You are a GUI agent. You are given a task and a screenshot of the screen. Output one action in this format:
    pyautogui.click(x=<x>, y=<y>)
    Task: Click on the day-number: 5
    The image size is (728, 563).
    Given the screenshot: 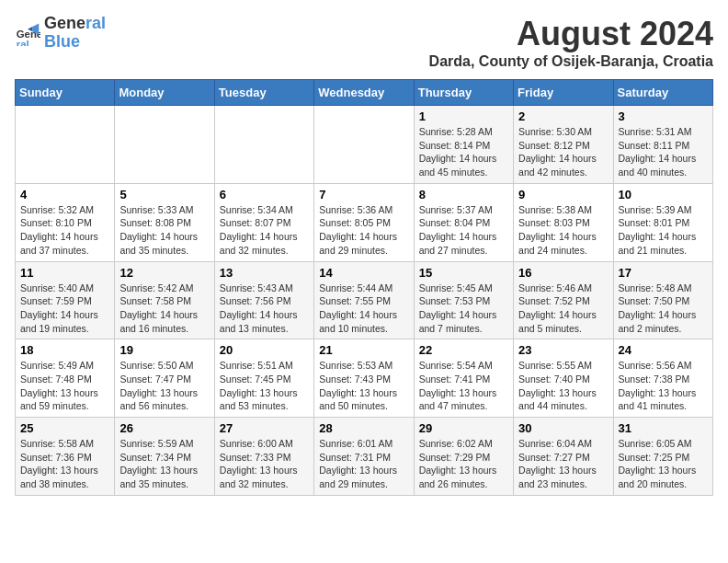 What is the action you would take?
    pyautogui.click(x=164, y=195)
    